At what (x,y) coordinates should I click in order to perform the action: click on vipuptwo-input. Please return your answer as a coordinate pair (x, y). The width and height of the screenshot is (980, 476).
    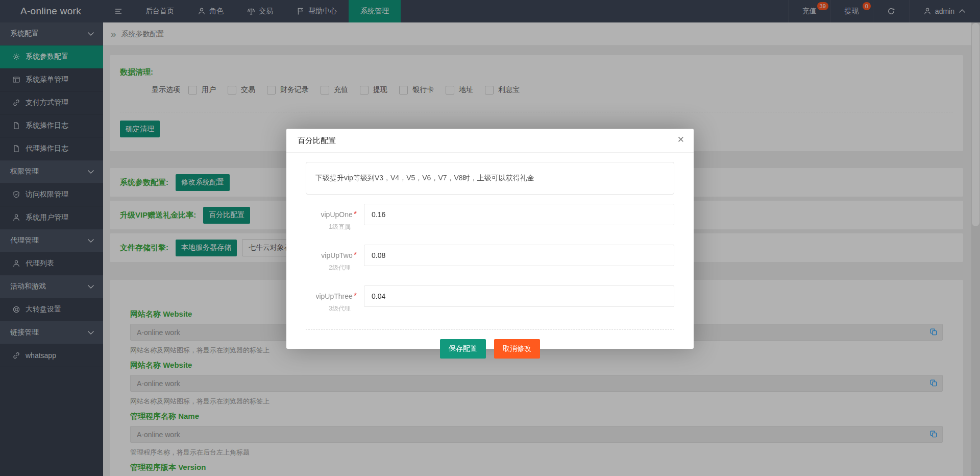
    Looking at the image, I should click on (519, 255).